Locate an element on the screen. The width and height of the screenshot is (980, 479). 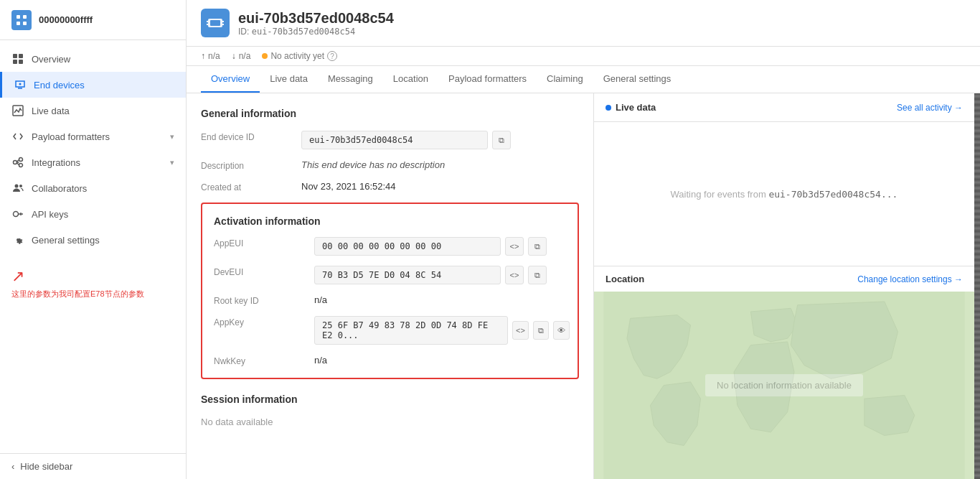
root-key-id-value: n/a is located at coordinates (440, 300).